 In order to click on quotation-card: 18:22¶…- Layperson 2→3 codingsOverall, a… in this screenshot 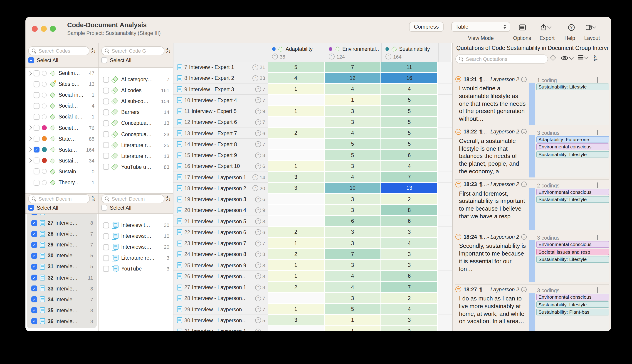, I will do `click(532, 153)`.